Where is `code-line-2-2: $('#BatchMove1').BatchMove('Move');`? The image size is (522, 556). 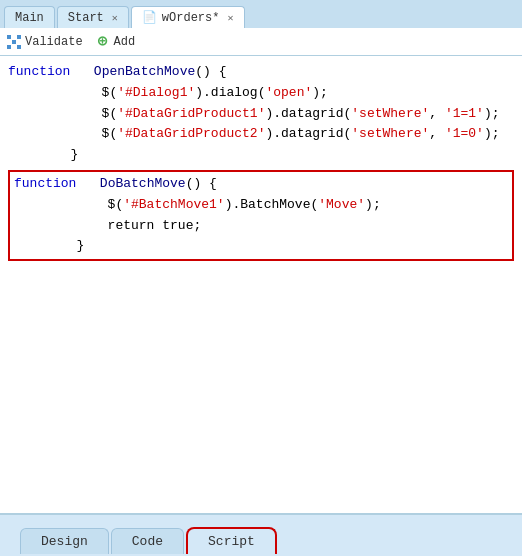
code-line-2-2: $('#BatchMove1').BatchMove('Move'); is located at coordinates (261, 206).